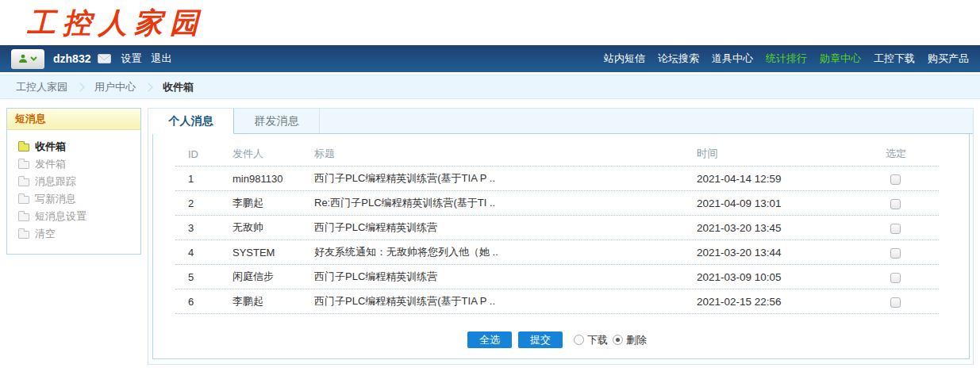 This screenshot has width=980, height=387. Describe the element at coordinates (28, 59) in the screenshot. I see `user-menu-badge` at that location.